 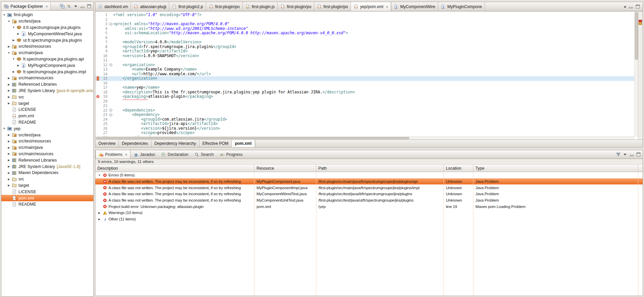 I want to click on code-line: 14 <url>http://www.example.com/</url>, so click(x=365, y=74).